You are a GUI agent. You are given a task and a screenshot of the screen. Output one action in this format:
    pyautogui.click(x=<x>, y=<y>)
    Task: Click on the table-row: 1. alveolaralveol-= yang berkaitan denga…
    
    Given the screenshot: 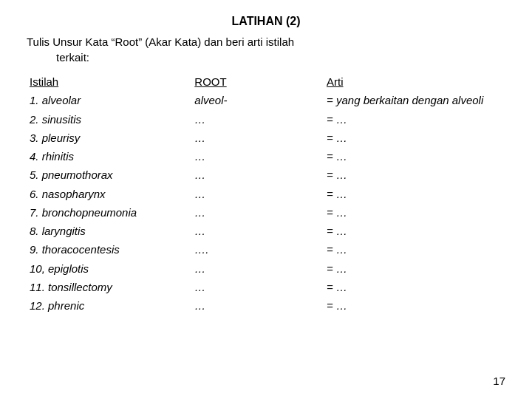 What is the action you would take?
    pyautogui.click(x=266, y=100)
    